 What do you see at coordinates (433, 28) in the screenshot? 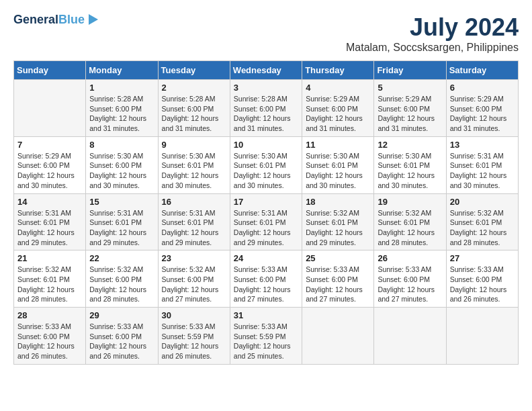
I see `month-title: July 2024` at bounding box center [433, 28].